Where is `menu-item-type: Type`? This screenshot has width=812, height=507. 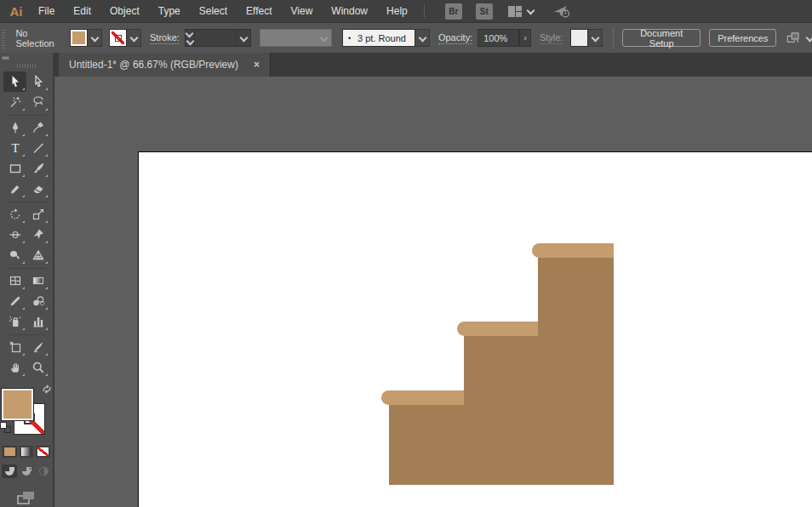 menu-item-type: Type is located at coordinates (169, 11).